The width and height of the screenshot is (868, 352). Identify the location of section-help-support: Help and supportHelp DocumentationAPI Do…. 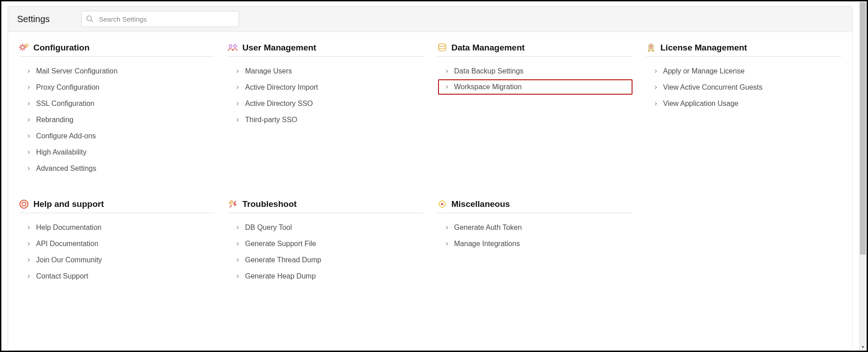
(116, 242).